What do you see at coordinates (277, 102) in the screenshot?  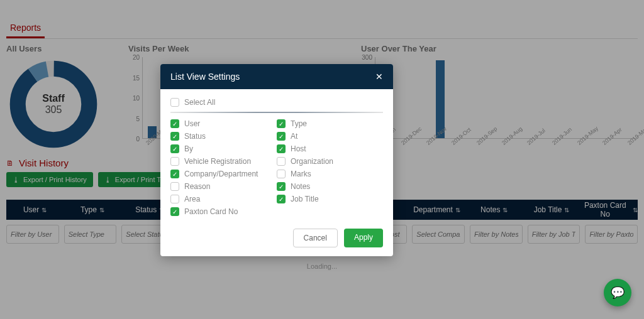 I see `checkbox-select-all: Select All` at bounding box center [277, 102].